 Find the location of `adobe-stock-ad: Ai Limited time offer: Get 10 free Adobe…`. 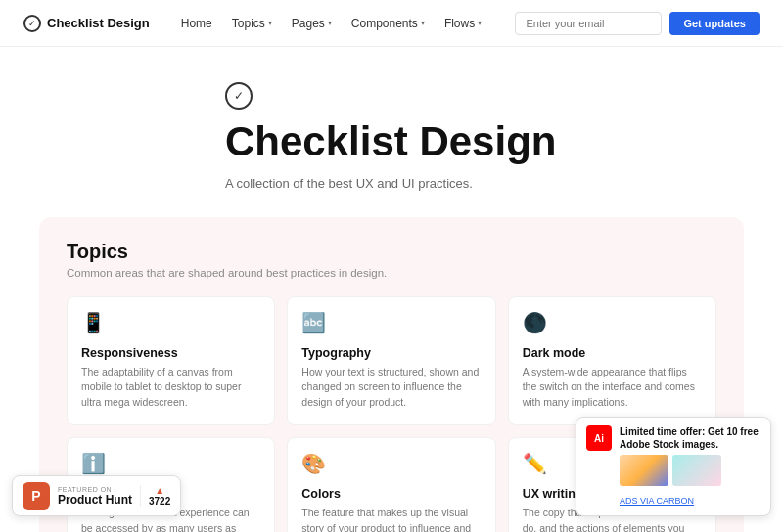

adobe-stock-ad: Ai Limited time offer: Get 10 free Adobe… is located at coordinates (673, 466).